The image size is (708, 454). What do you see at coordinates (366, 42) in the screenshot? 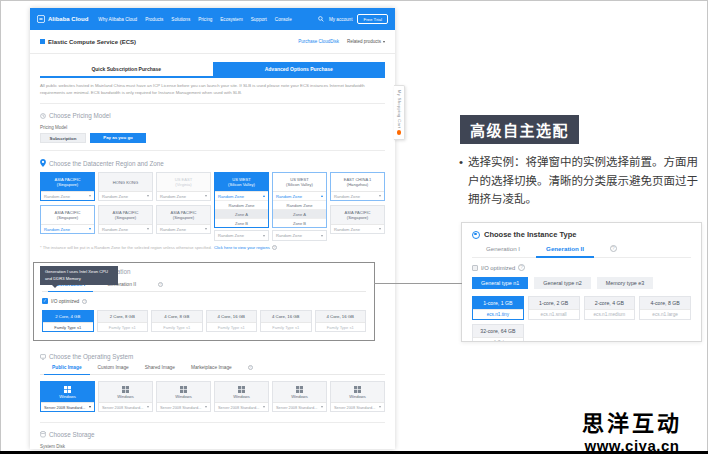
I see `related-products-dropdown: Related products` at bounding box center [366, 42].